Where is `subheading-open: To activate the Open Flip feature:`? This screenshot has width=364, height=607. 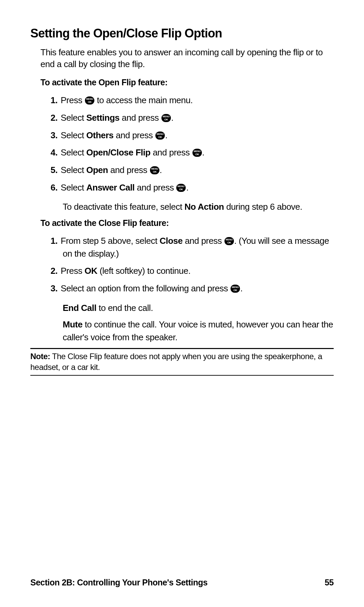 subheading-open: To activate the Open Flip feature: is located at coordinates (187, 82).